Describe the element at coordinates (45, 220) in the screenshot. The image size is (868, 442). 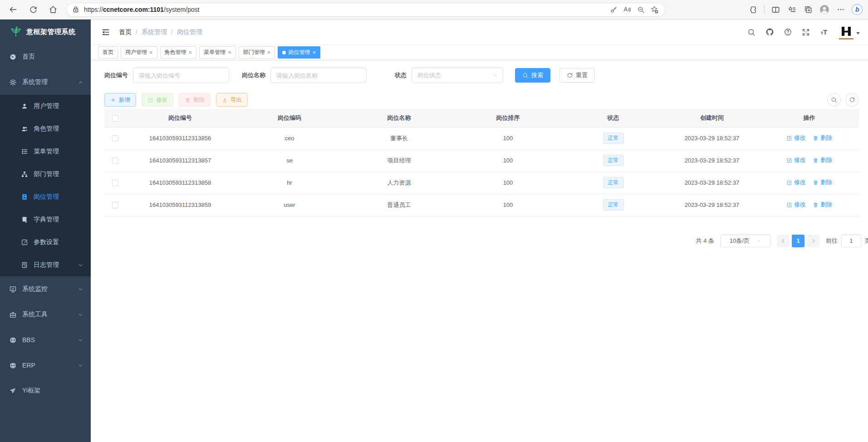
I see `sidebar-item-dict-mgmt: 字典管理` at that location.